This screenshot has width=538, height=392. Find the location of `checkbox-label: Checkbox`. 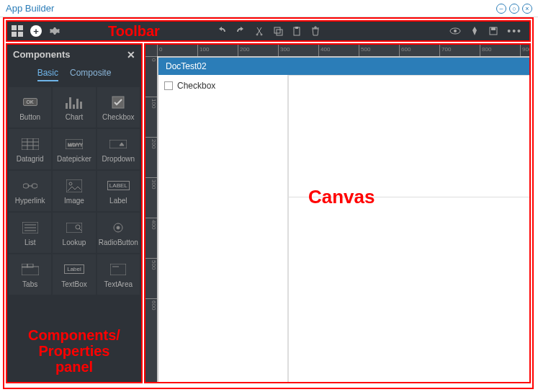

checkbox-label: Checkbox is located at coordinates (196, 86).